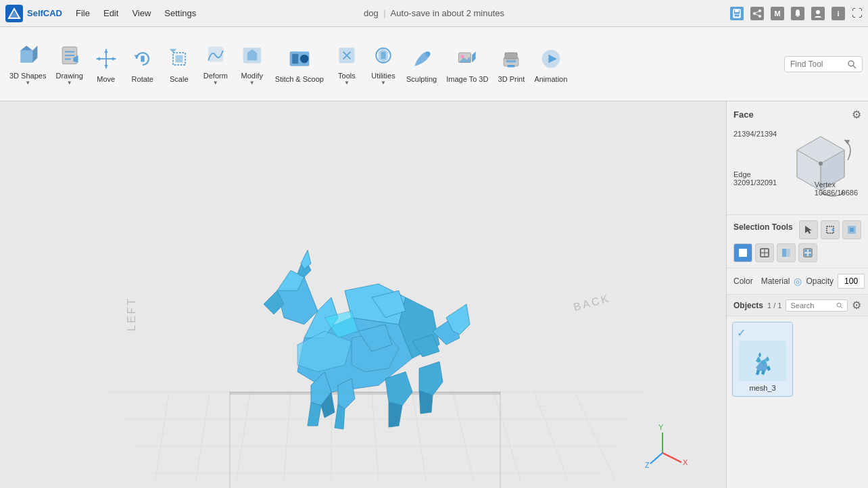 This screenshot has height=488, width=868. Describe the element at coordinates (823, 64) in the screenshot. I see `find-tool-search` at that location.